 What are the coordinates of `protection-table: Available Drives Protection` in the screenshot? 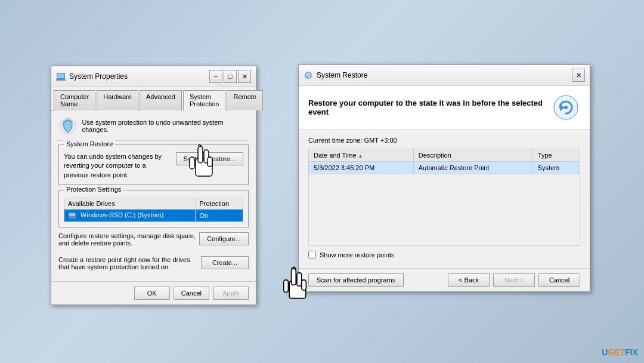 It's located at (154, 210).